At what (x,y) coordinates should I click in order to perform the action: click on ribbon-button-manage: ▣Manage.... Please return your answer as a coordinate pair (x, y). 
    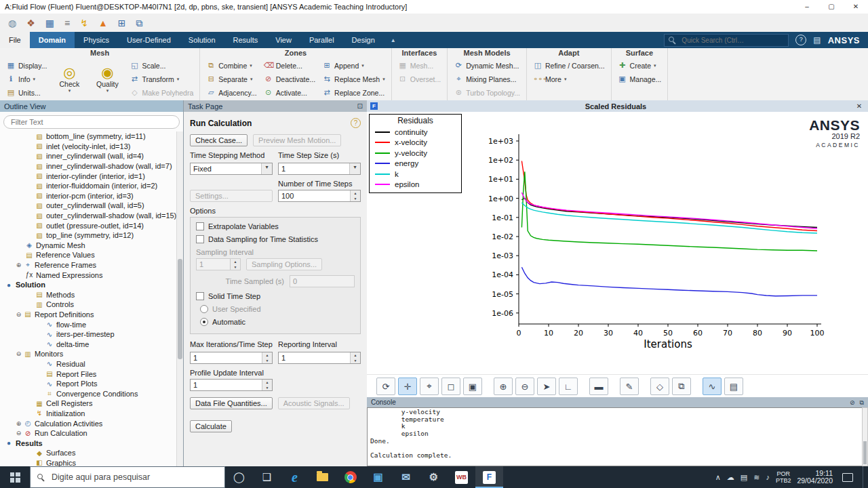
    Looking at the image, I should click on (640, 79).